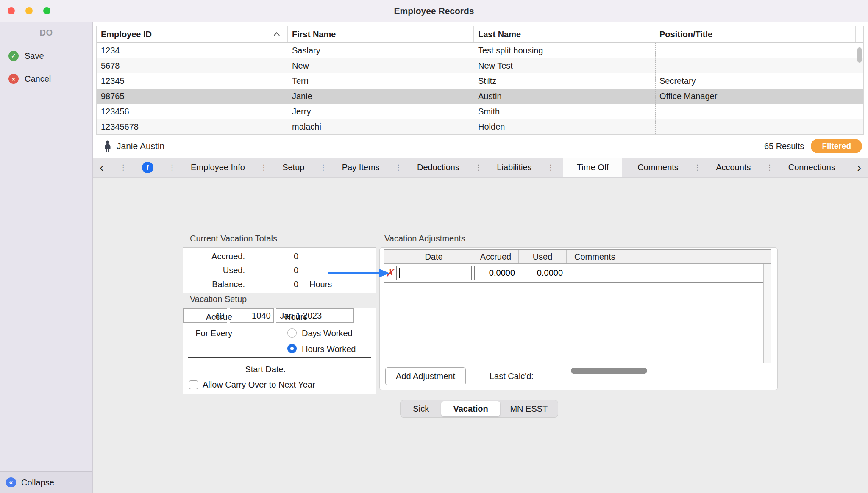  What do you see at coordinates (480, 50) in the screenshot?
I see `table-row: 1234 Saslary Test split housing` at bounding box center [480, 50].